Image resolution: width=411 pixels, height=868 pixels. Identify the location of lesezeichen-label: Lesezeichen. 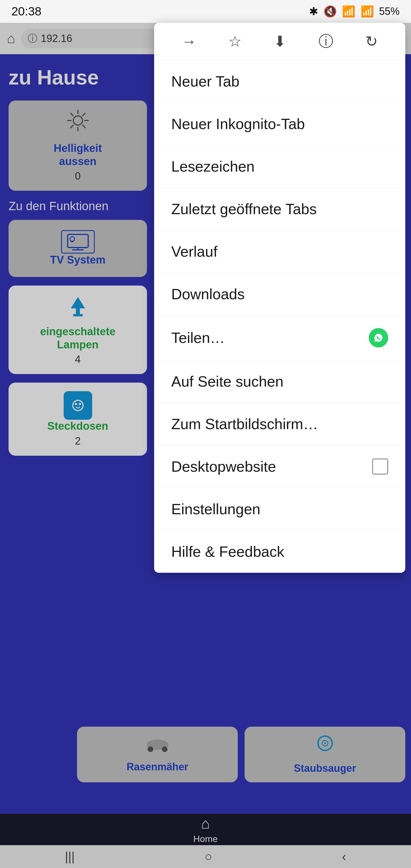
(213, 166).